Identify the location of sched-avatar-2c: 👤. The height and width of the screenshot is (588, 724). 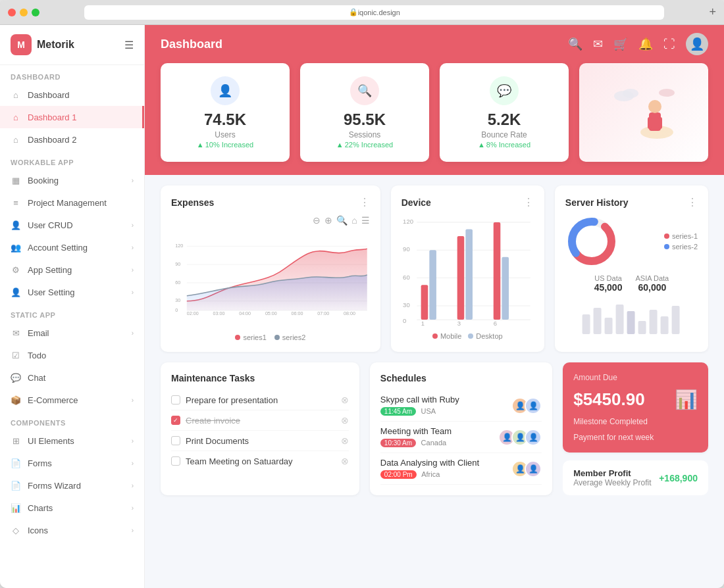
(533, 437).